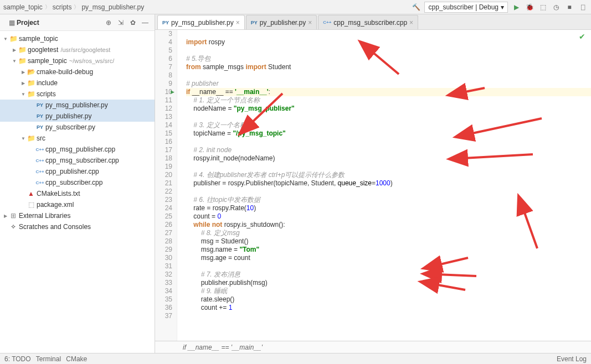 The height and width of the screenshot is (364, 591). Describe the element at coordinates (389, 134) in the screenshot. I see `code-line: topicName = "/py_msg_topic"` at that location.